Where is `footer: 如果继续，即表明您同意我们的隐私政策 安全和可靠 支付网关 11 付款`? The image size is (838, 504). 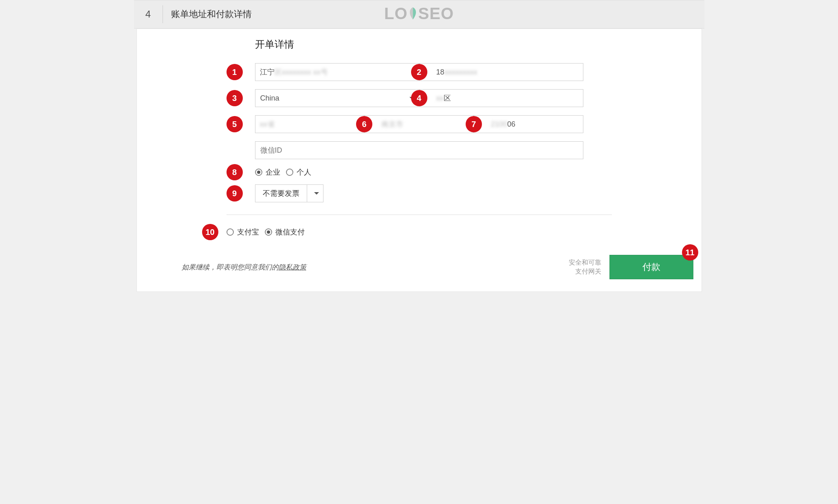 footer: 如果继续，即表明您同意我们的隐私政策 安全和可靠 支付网关 11 付款 is located at coordinates (419, 262).